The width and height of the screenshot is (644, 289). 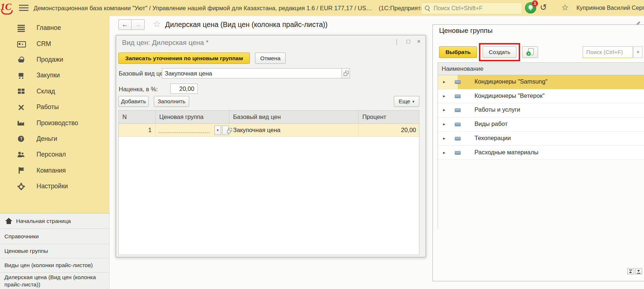 What do you see at coordinates (44, 44) in the screenshot?
I see `sidebar-item-label: CRM` at bounding box center [44, 44].